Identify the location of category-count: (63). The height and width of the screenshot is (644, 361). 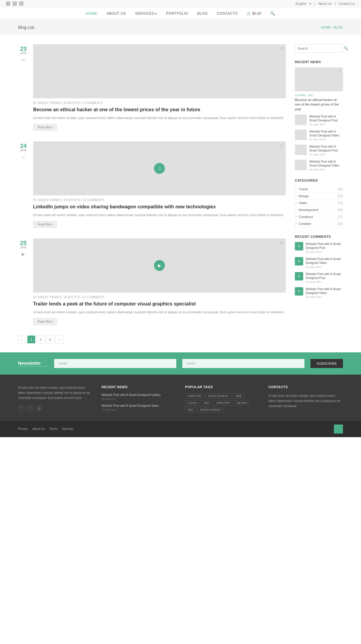
(340, 224).